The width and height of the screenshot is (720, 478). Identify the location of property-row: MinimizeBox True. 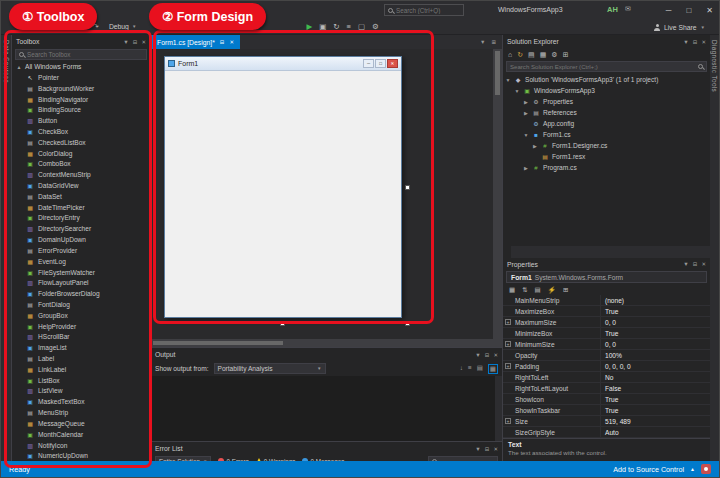
(606, 334).